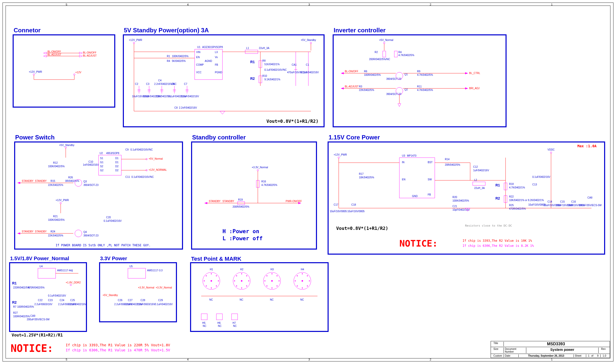  What do you see at coordinates (412, 156) in the screenshot?
I see `svg-text: MP1470` at bounding box center [412, 156].